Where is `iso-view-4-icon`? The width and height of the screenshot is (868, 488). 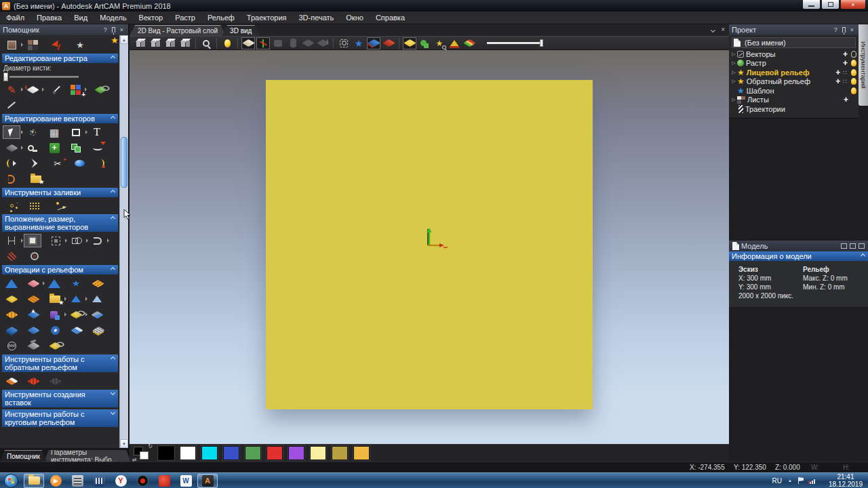 iso-view-4-icon is located at coordinates (185, 43).